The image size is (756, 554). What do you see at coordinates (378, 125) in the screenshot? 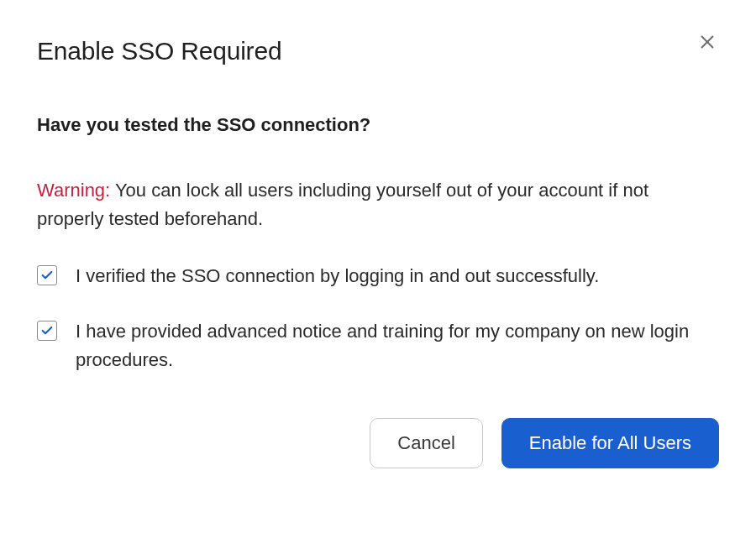
I see `dialog-subheading: Have you tested the SSO connection?` at bounding box center [378, 125].